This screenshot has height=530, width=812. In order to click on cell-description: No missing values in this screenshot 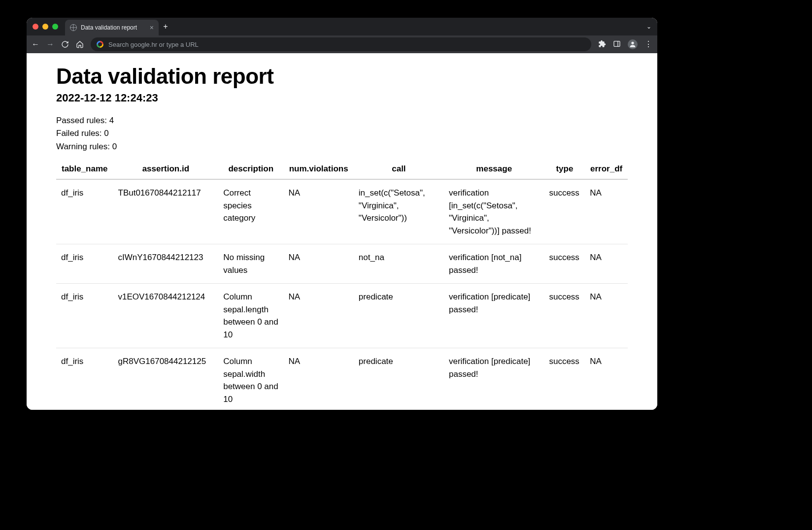, I will do `click(251, 264)`.